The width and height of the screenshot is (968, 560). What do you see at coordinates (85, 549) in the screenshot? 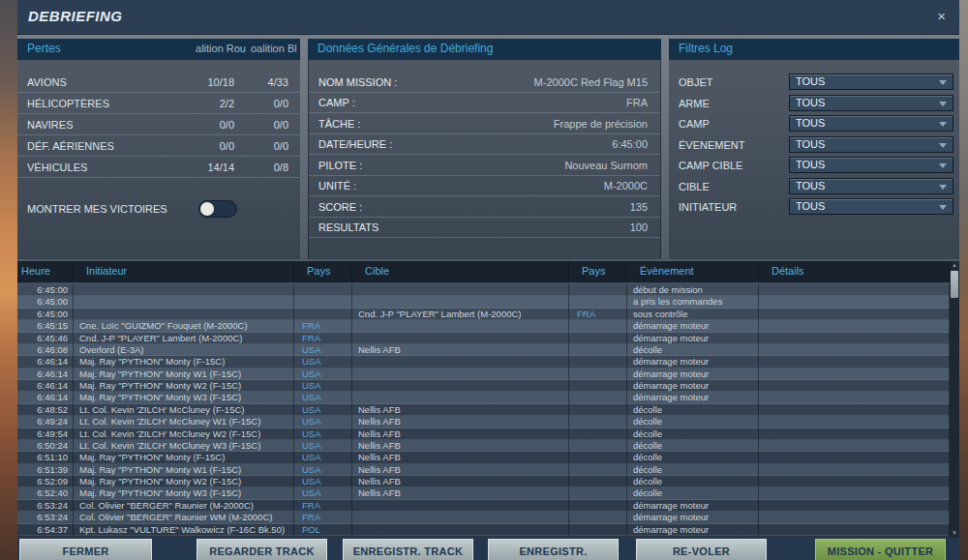
I see `fermer-button: FERMER` at bounding box center [85, 549].